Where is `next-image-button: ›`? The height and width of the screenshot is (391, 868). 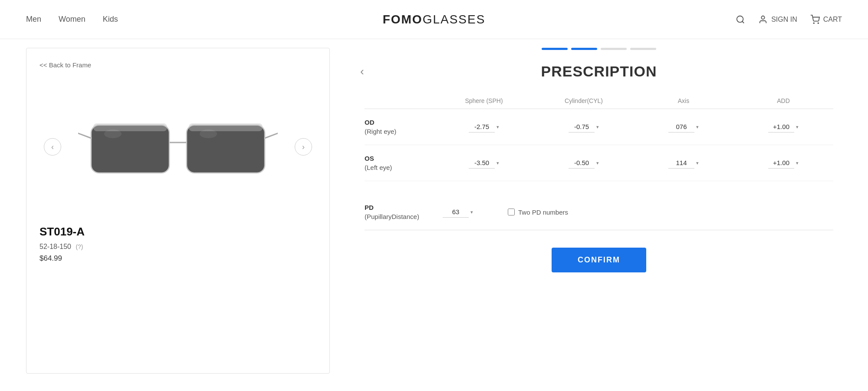
next-image-button: › is located at coordinates (303, 147).